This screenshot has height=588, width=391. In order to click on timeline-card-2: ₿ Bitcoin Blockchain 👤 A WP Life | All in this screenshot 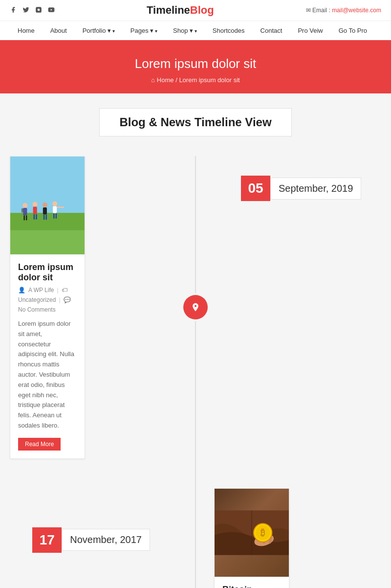, I will do `click(298, 538)`.